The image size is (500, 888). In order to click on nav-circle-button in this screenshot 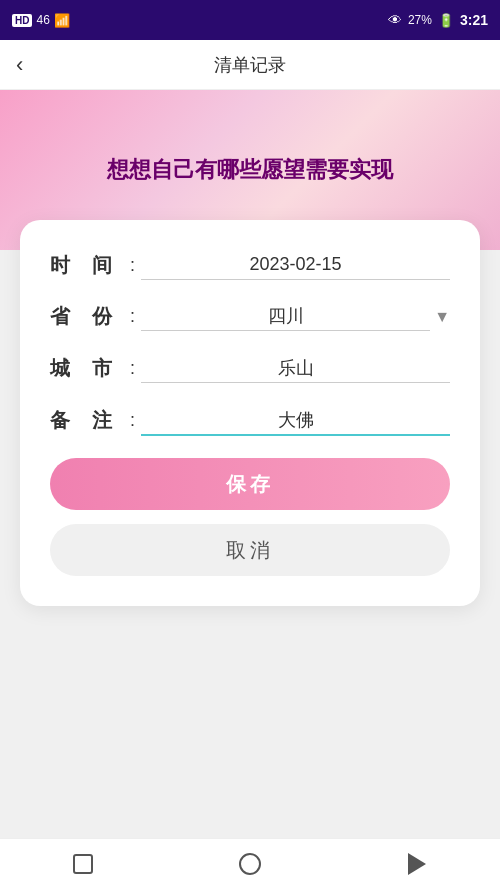, I will do `click(250, 864)`.